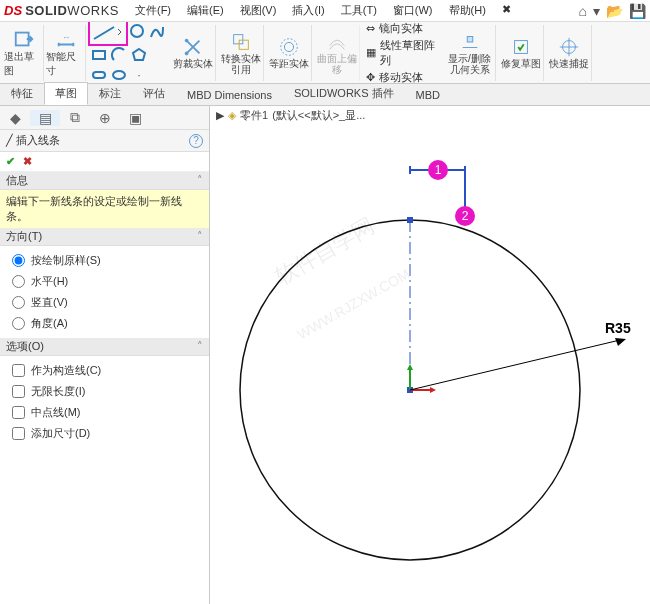 The image size is (650, 604). What do you see at coordinates (254, 116) in the screenshot?
I see `crumb-part: 零件1` at bounding box center [254, 116].